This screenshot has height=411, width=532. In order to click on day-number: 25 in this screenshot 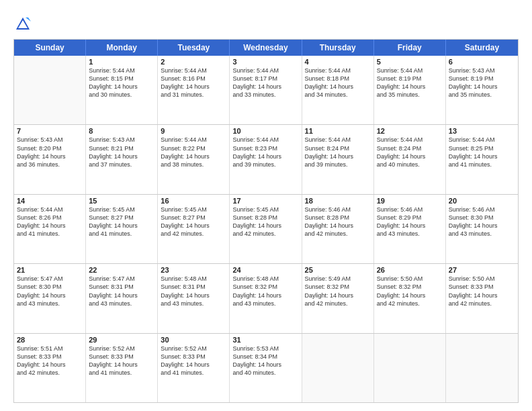, I will do `click(338, 270)`.